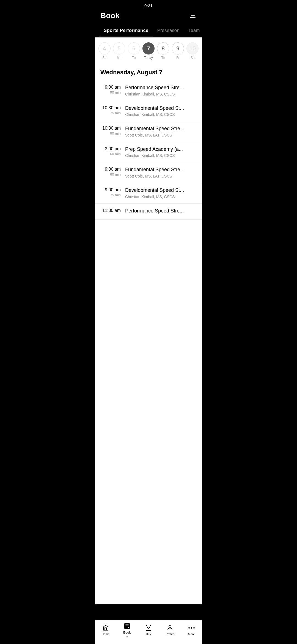 This screenshot has width=297, height=644. What do you see at coordinates (161, 170) in the screenshot?
I see `session-title-5: Fundamental Speed Stre...` at bounding box center [161, 170].